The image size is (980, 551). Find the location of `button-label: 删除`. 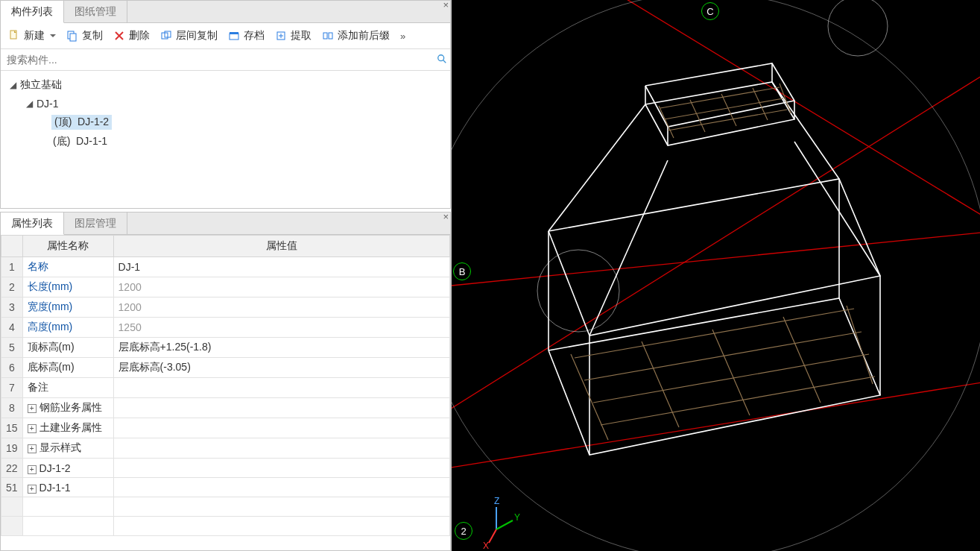

button-label: 删除 is located at coordinates (139, 36).